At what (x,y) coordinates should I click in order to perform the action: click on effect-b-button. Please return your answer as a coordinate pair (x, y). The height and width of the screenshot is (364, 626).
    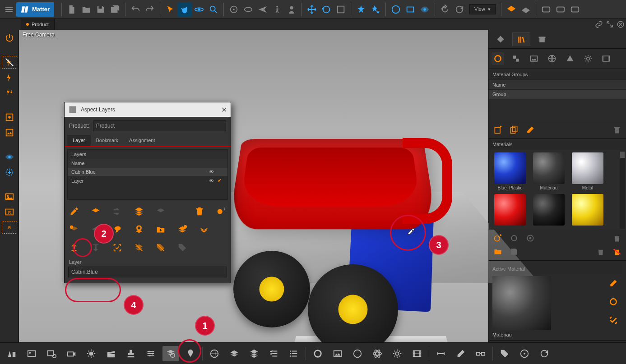
    Looking at the image, I should click on (376, 9).